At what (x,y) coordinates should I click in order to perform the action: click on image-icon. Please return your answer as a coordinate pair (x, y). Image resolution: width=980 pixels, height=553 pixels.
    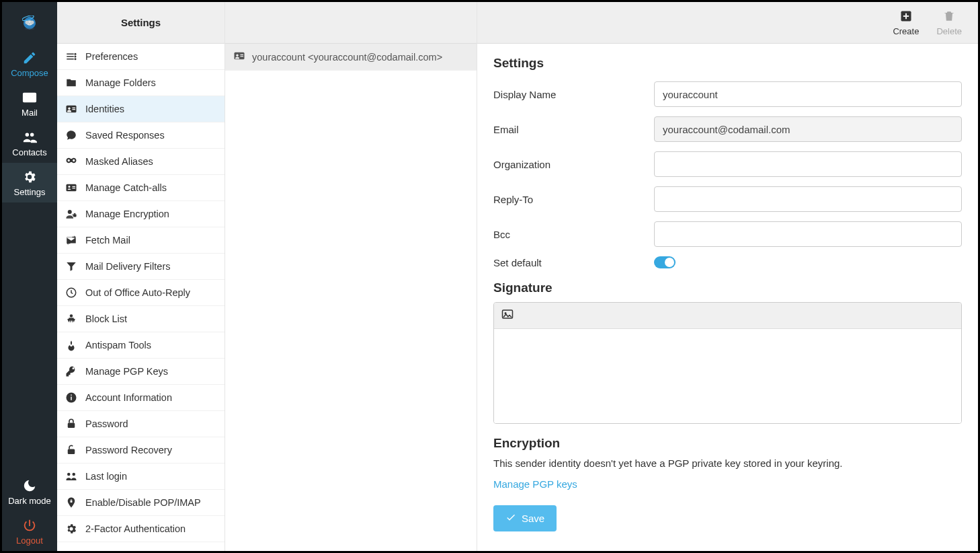
    Looking at the image, I should click on (507, 316).